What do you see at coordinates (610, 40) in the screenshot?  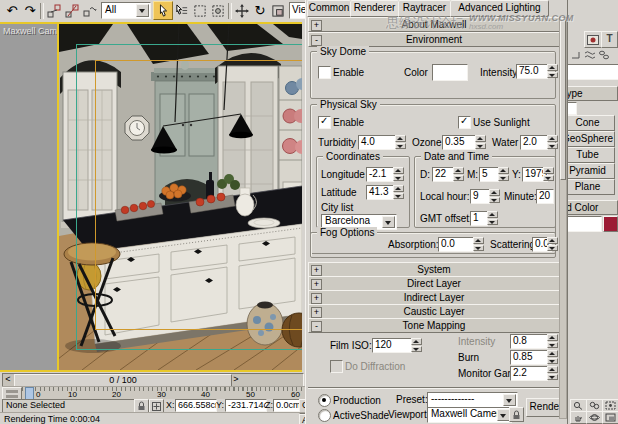 I see `utilities-panel-tab-icon: T` at bounding box center [610, 40].